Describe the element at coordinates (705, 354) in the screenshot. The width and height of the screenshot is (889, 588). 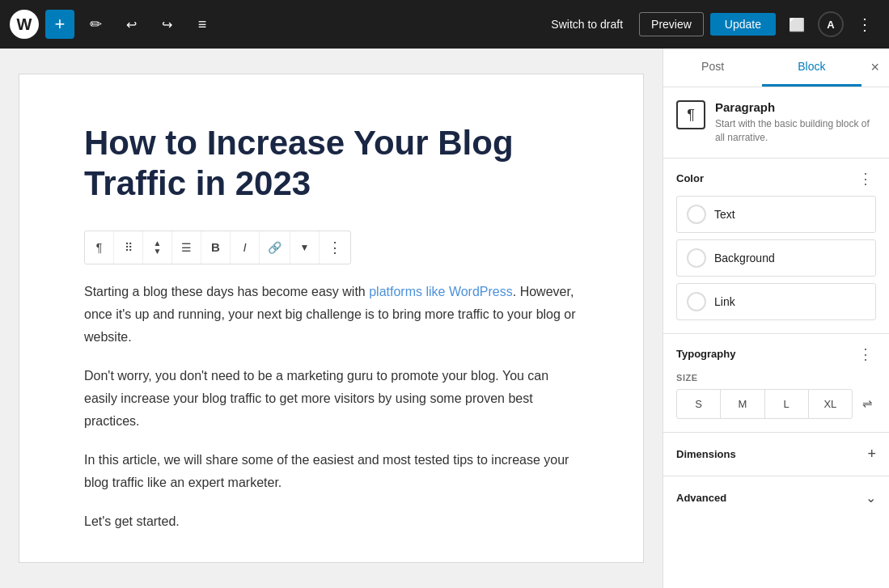
I see `typography-section-title: Typography` at that location.